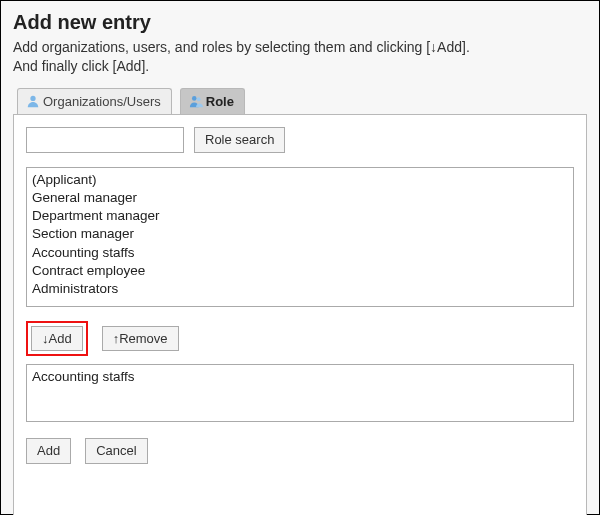  Describe the element at coordinates (300, 198) in the screenshot. I see `list-item: General manager` at that location.